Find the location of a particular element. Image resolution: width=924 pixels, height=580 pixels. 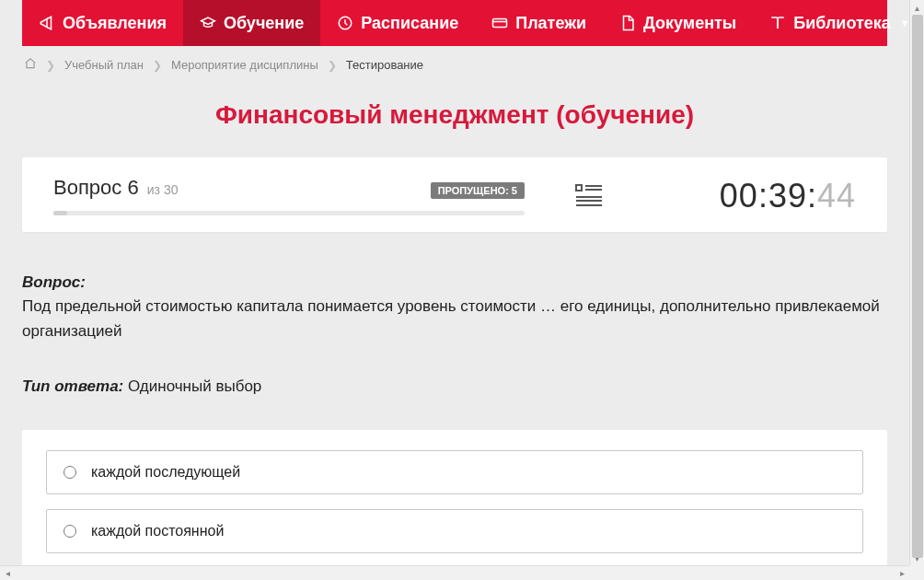

breadcrumb-item-event: Мероприятие дисциплины is located at coordinates (245, 64).